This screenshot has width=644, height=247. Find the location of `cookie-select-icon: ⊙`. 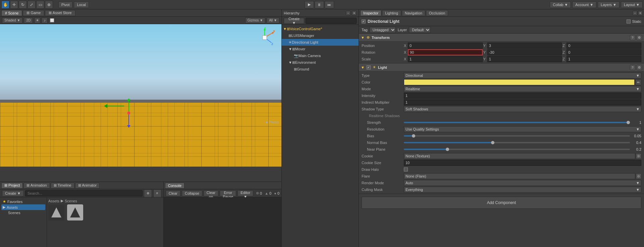

cookie-select-icon: ⊙ is located at coordinates (639, 156).